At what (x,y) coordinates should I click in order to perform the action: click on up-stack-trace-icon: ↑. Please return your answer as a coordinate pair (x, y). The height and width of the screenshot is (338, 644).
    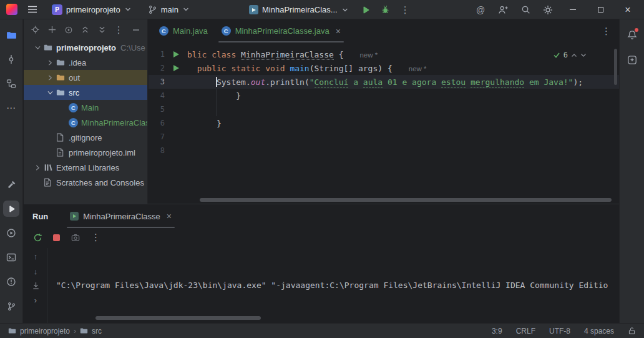
    Looking at the image, I should click on (36, 256).